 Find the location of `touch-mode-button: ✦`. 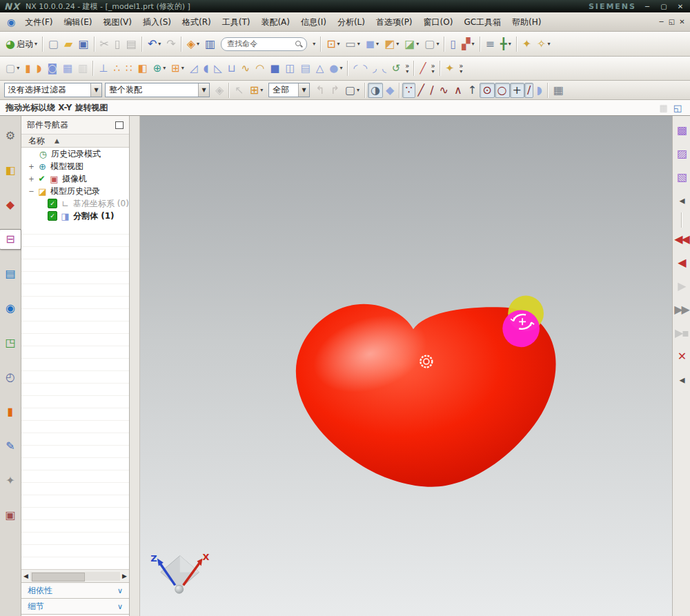

touch-mode-button: ✦ is located at coordinates (527, 44).